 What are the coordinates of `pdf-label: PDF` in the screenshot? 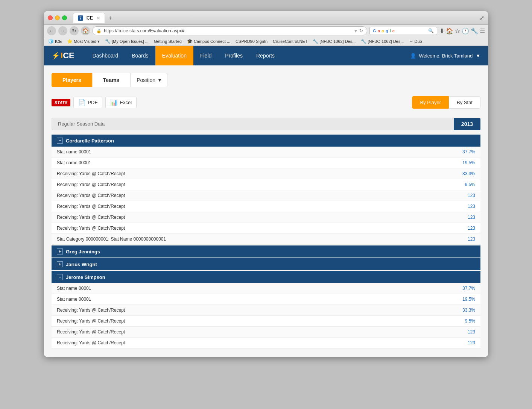 It's located at (93, 102).